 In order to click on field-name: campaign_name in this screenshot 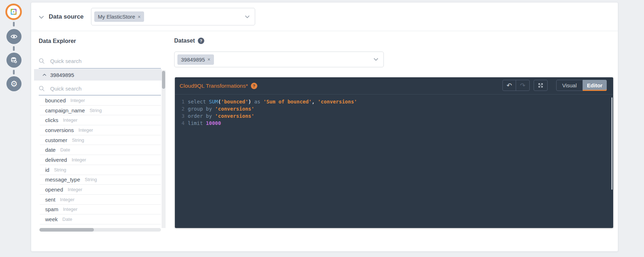, I will do `click(65, 110)`.